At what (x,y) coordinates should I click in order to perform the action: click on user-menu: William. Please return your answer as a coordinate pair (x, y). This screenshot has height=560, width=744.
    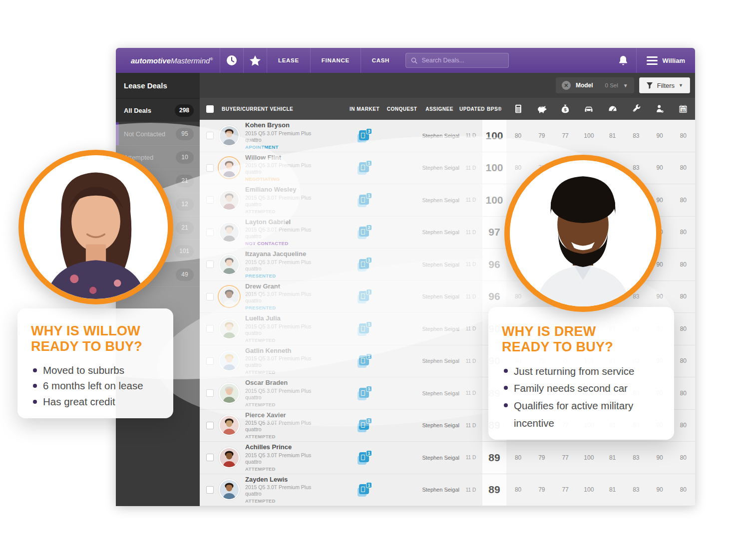
    Looking at the image, I should click on (666, 60).